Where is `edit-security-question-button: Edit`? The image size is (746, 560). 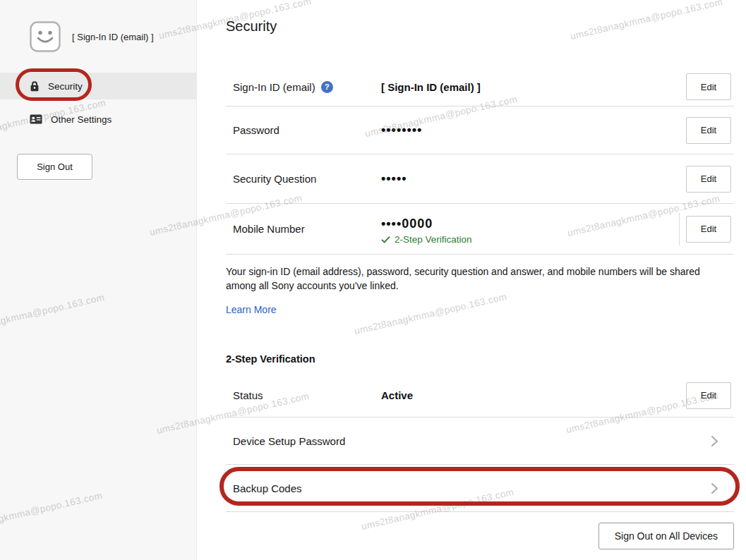
edit-security-question-button: Edit is located at coordinates (709, 179).